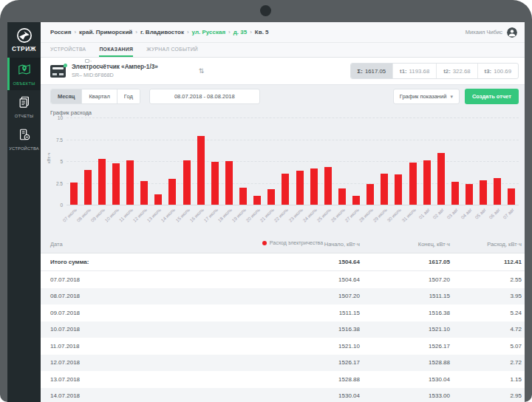  I want to click on table-row: 11.07.20181521.101526.175.07, so click(282, 346).